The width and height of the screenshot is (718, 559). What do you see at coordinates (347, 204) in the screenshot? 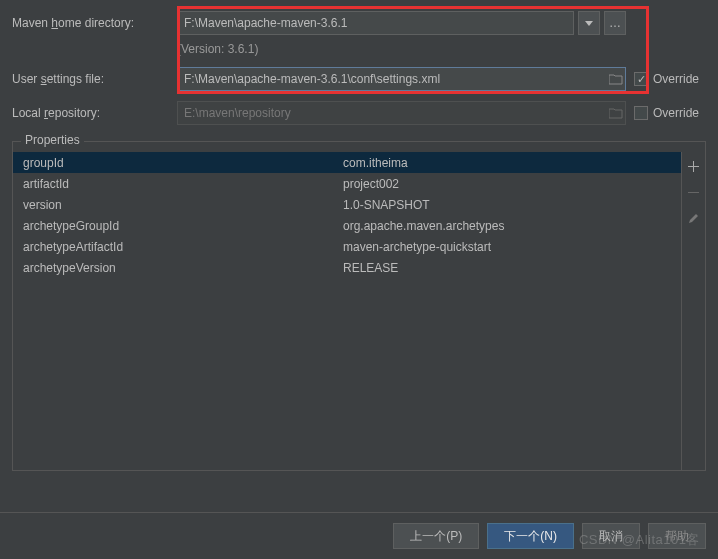
I see `table-row: version1.0-SNAPSHOT` at bounding box center [347, 204].